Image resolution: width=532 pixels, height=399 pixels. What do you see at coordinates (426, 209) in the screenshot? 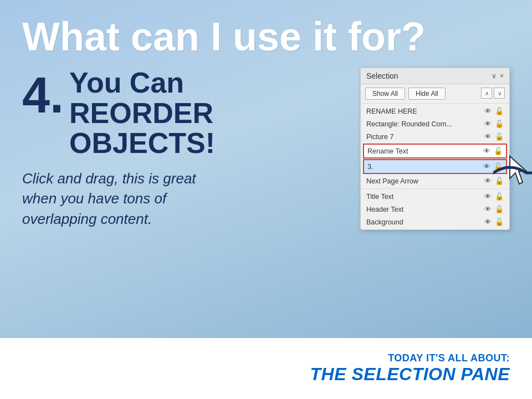
I see `item-name: Header Text` at bounding box center [426, 209].